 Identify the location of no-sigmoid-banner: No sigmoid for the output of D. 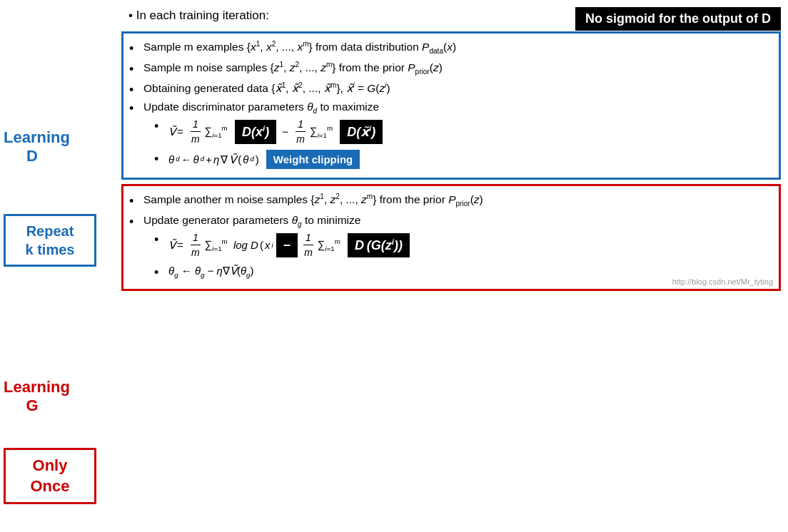
(678, 19).